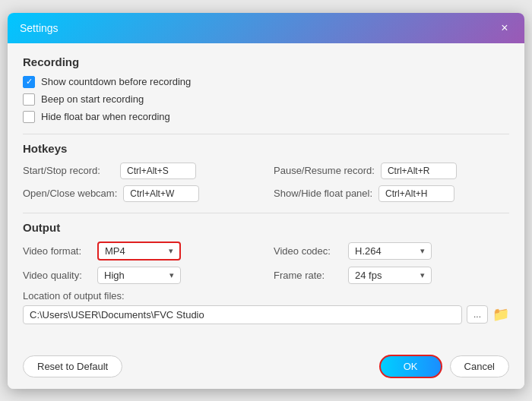 Image resolution: width=532 pixels, height=401 pixels. I want to click on label-video-format: Video format:, so click(57, 251).